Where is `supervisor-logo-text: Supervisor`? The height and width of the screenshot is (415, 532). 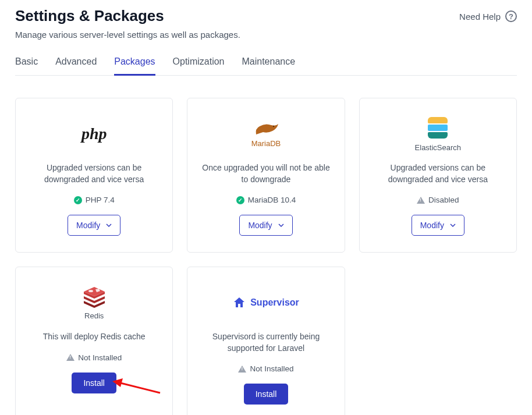 supervisor-logo-text: Supervisor is located at coordinates (275, 303).